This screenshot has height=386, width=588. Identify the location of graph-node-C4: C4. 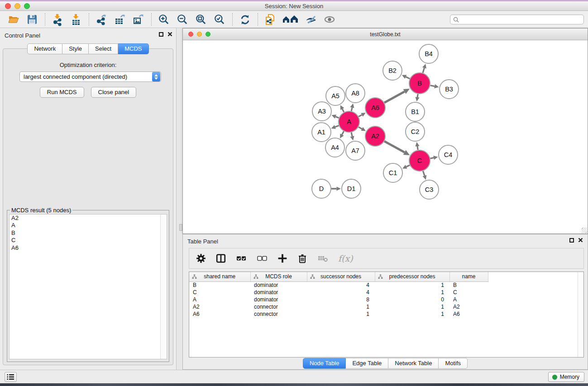
(448, 155).